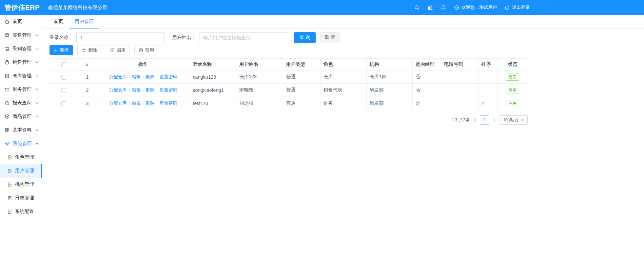 This screenshot has height=262, width=644. Describe the element at coordinates (21, 103) in the screenshot. I see `sidebar-item-report-query: 报表查询` at that location.